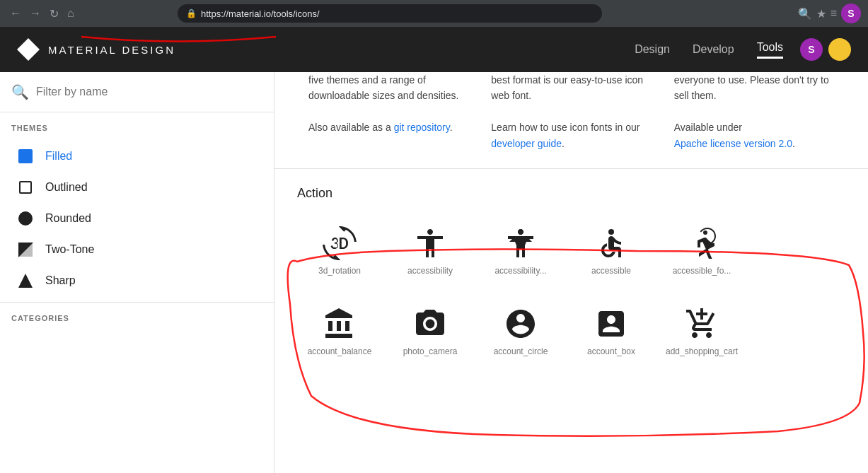  I want to click on rounded-icon, so click(25, 218).